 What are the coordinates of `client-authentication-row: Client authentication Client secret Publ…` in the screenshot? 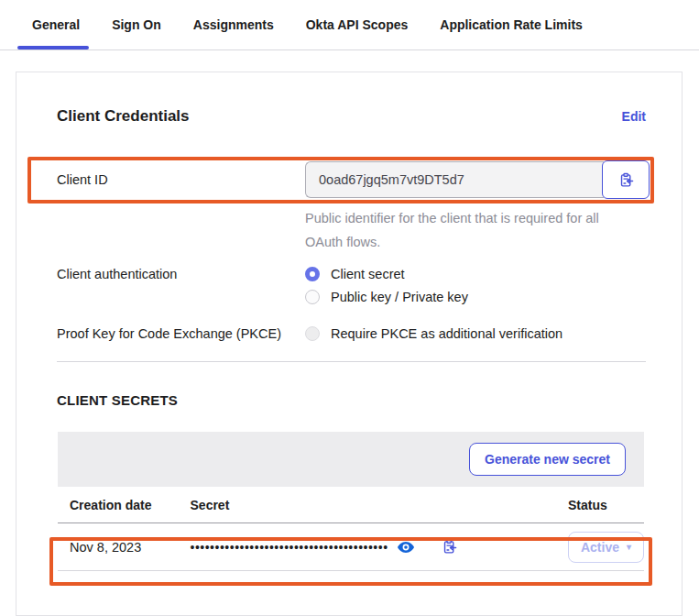 It's located at (352, 286).